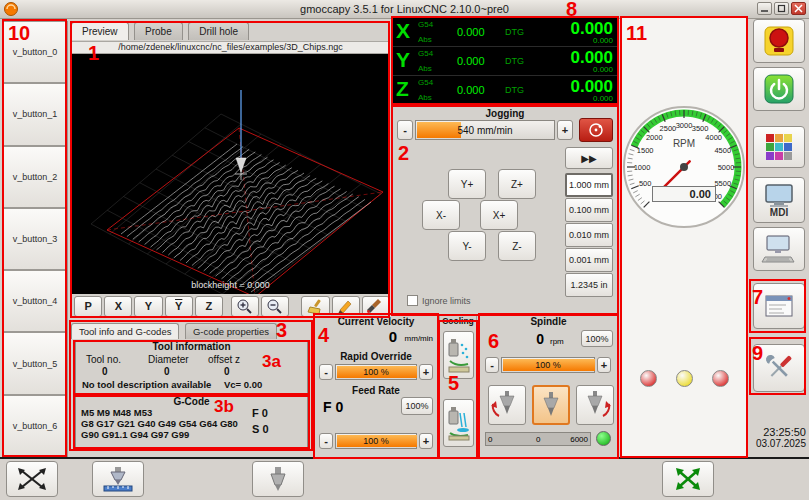 The image size is (809, 500). I want to click on v-button-3: v_button_3, so click(35, 239).